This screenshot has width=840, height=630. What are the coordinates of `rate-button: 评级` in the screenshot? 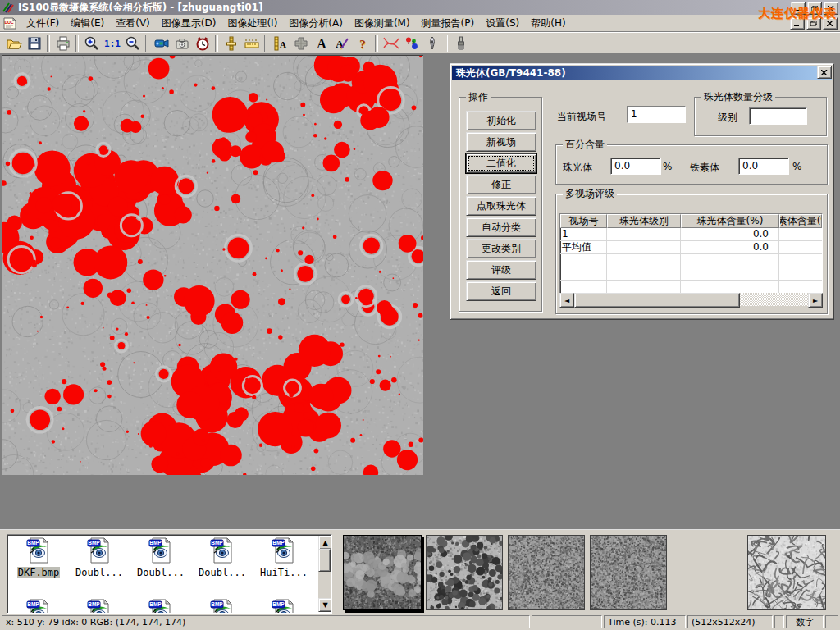 It's located at (501, 270).